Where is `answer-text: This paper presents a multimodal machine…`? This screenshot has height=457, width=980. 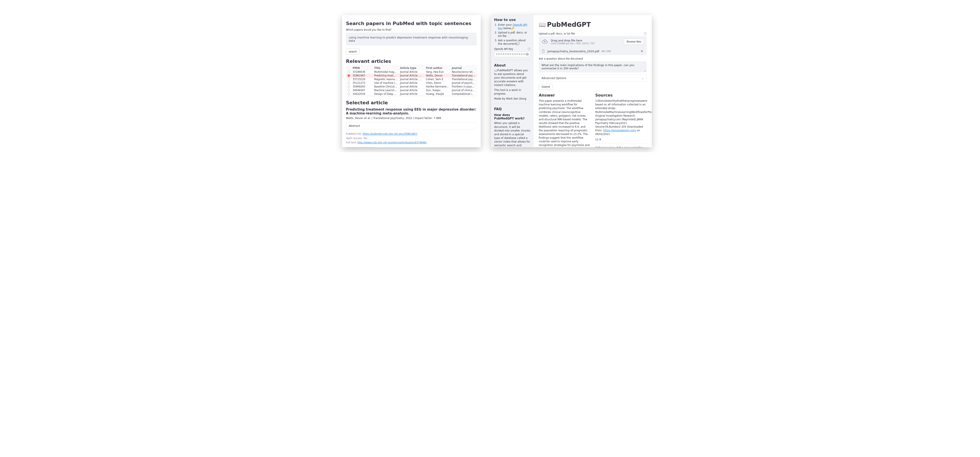
answer-text: This paper presents a multimodal machine… is located at coordinates (565, 123).